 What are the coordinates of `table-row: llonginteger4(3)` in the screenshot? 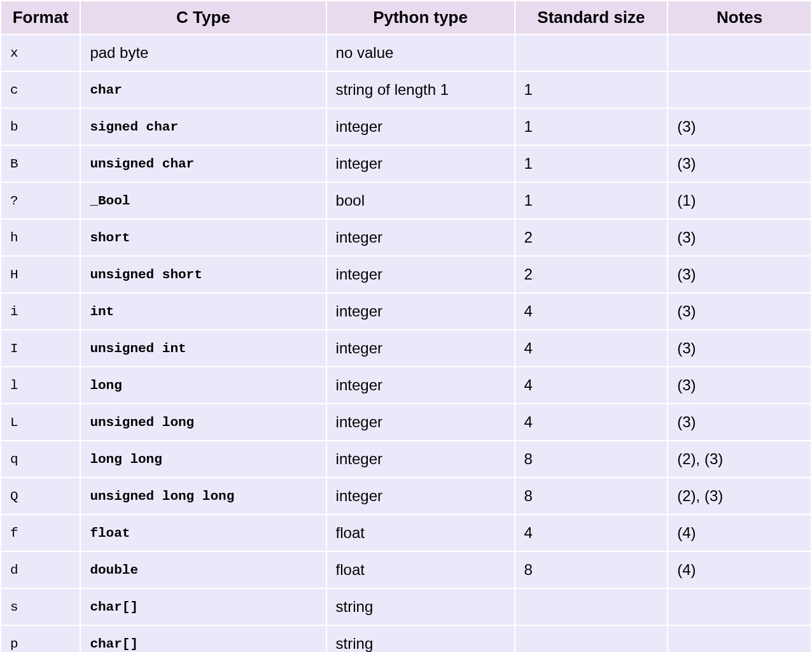 It's located at (406, 385).